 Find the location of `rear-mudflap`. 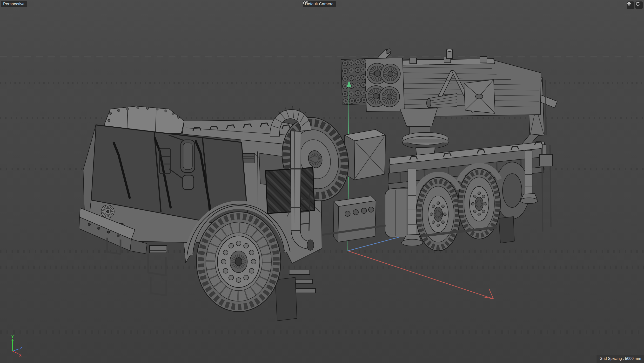

rear-mudflap is located at coordinates (506, 230).